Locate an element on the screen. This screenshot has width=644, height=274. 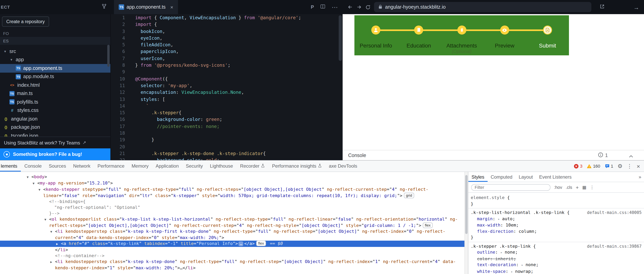
file-bug-banner: Something broken? File a bug! is located at coordinates (55, 154).